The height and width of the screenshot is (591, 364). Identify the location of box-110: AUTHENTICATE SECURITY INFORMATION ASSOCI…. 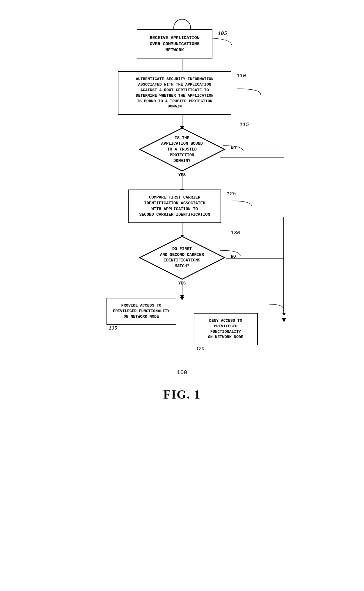
(175, 93).